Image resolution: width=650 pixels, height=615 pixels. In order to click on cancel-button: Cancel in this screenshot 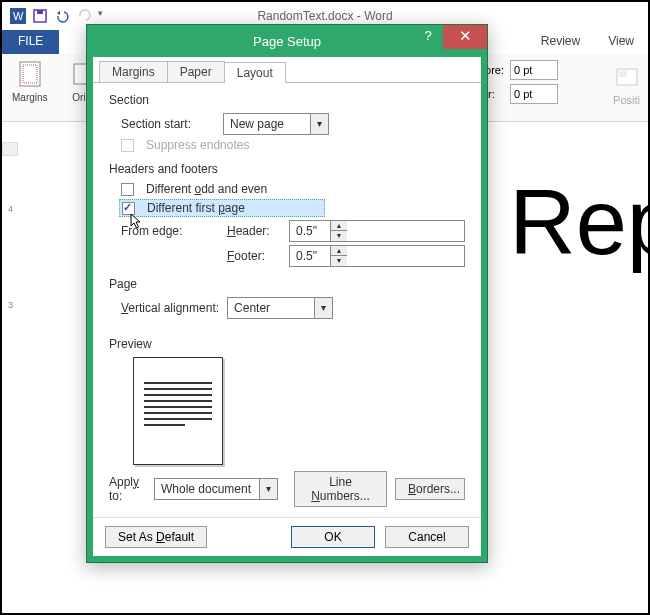, I will do `click(427, 537)`.